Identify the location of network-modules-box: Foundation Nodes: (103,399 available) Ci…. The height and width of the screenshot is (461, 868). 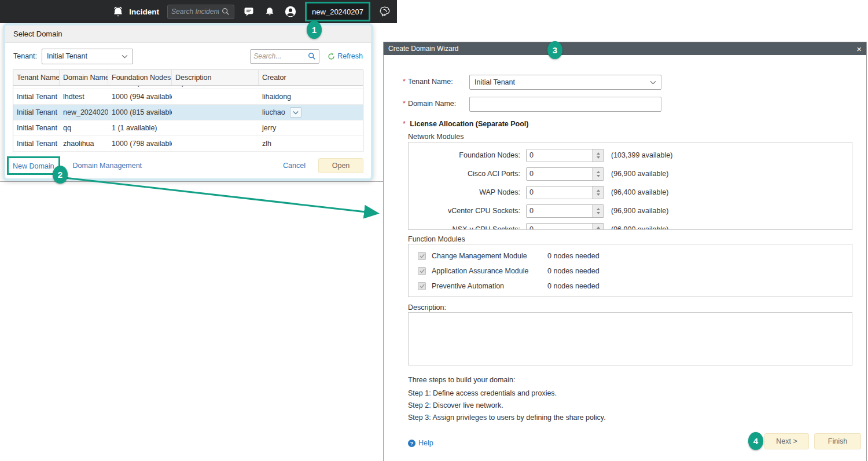
(630, 186).